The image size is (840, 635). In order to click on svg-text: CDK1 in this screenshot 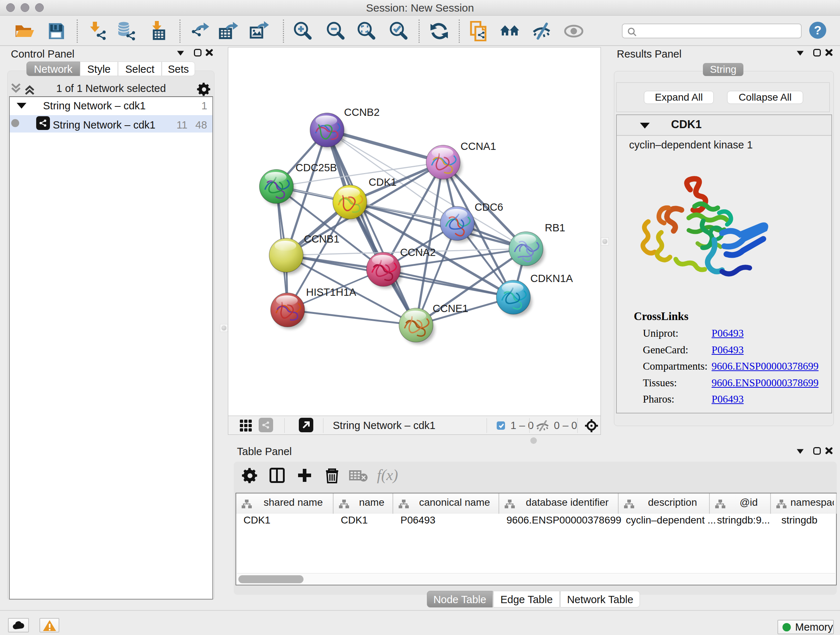, I will do `click(383, 182)`.